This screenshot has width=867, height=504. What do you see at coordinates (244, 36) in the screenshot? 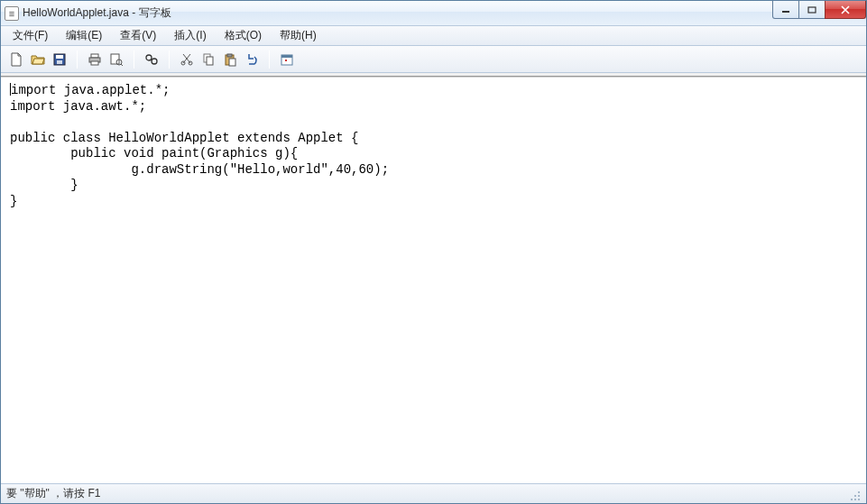
I see `menu-format: 格式(O)` at bounding box center [244, 36].